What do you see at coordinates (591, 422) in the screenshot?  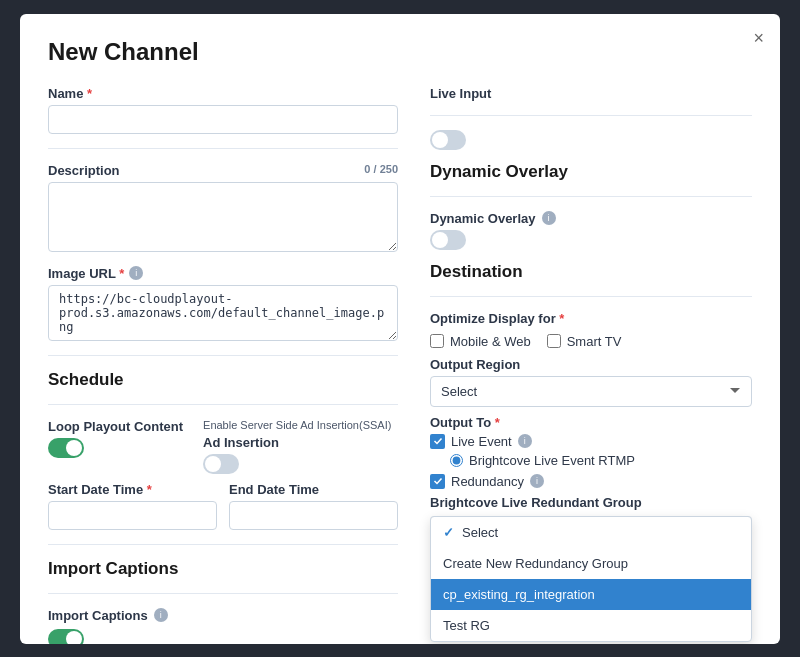 I see `output-to-label: Output To *` at bounding box center [591, 422].